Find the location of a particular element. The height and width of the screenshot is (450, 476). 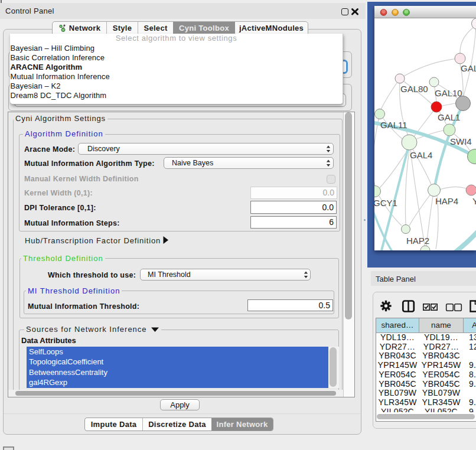

svg-text: GAL10 is located at coordinates (449, 93).